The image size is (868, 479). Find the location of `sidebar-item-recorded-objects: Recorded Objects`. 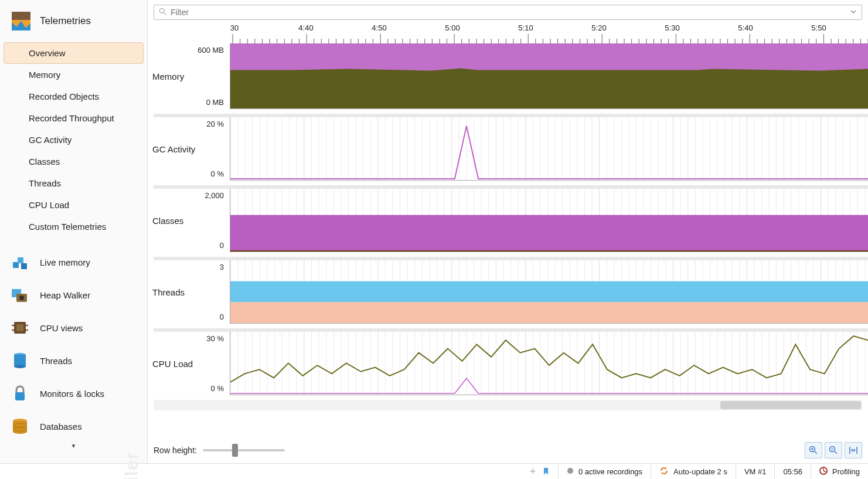

sidebar-item-recorded-objects: Recorded Objects is located at coordinates (74, 96).